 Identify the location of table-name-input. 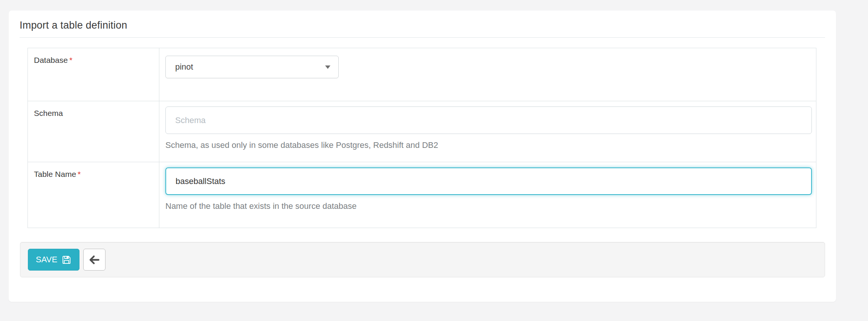
(489, 181).